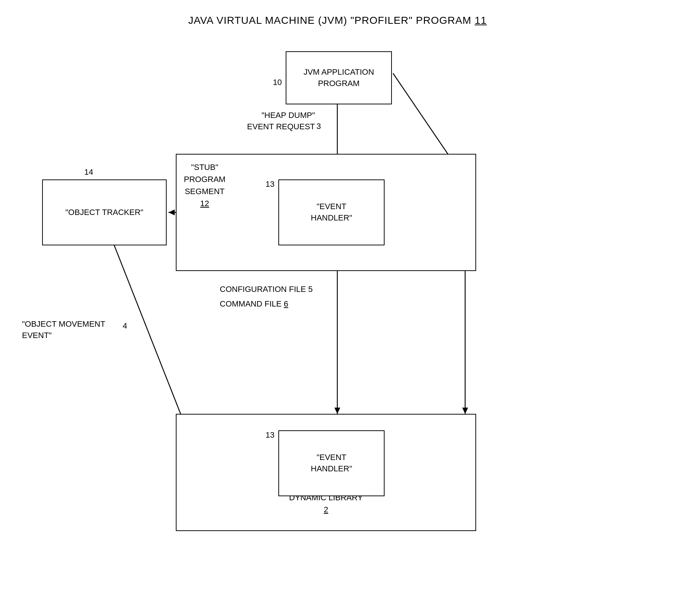  Describe the element at coordinates (331, 212) in the screenshot. I see `event-handler-top-box: "EVENTHANDLER"` at that location.